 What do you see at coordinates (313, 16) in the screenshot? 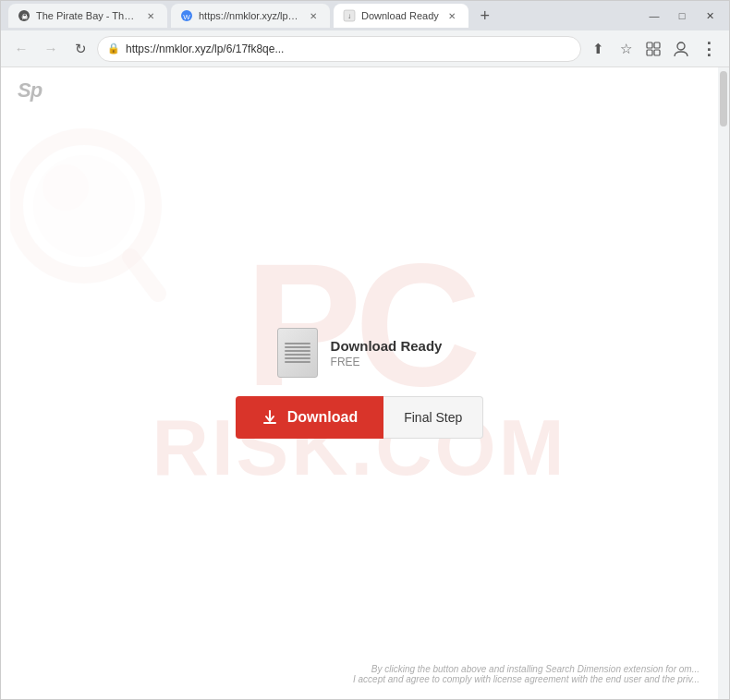
I see `tab2-close: ✕` at bounding box center [313, 16].